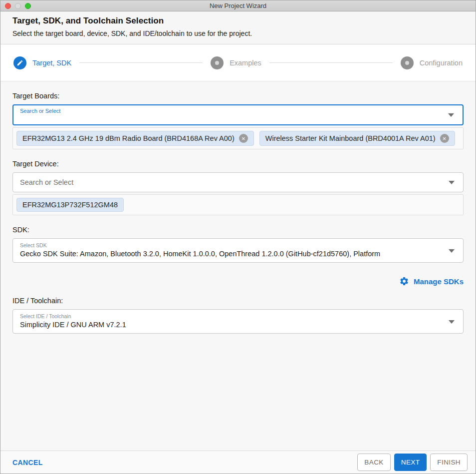 Image resolution: width=476 pixels, height=474 pixels. Describe the element at coordinates (238, 182) in the screenshot. I see `target-device-select: Search or Select` at that location.